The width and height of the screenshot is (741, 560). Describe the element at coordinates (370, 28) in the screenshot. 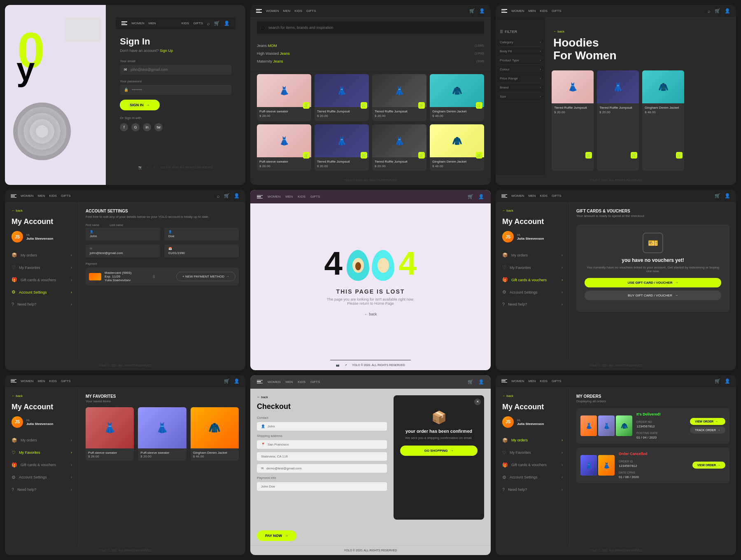

I see `search-bar: ⌕` at that location.